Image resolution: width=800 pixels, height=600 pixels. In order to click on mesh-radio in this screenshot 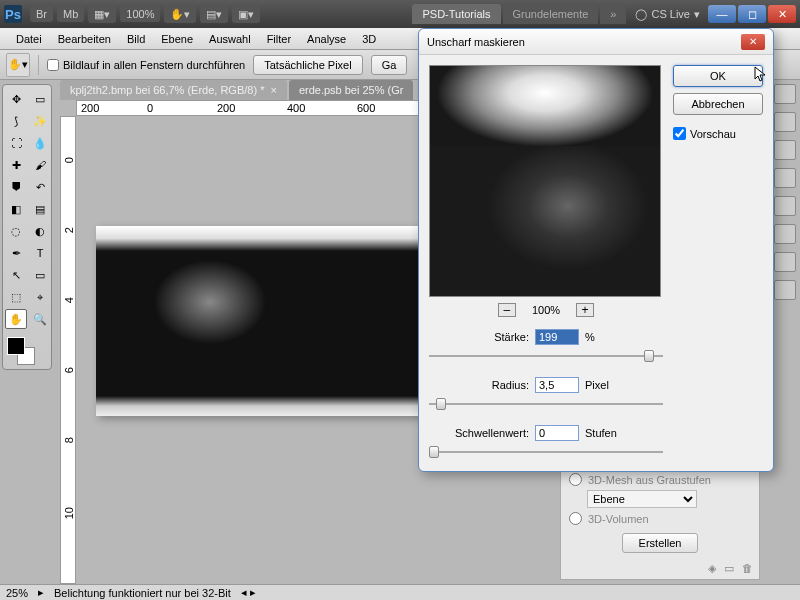, I will do `click(576, 480)`.